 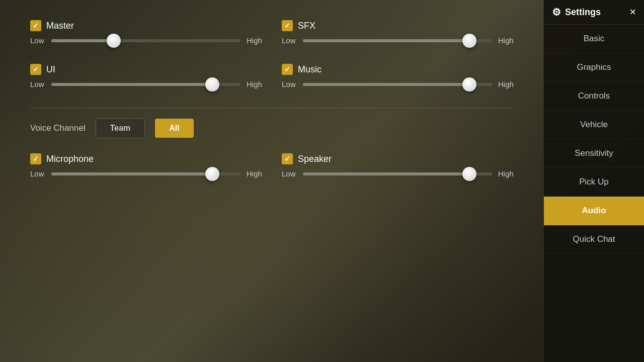 I want to click on master-track, so click(x=146, y=41).